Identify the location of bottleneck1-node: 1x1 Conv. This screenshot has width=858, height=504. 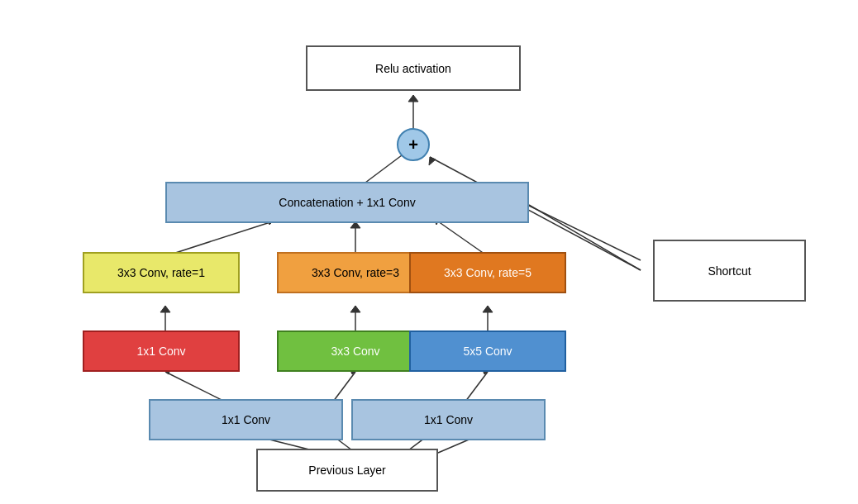
(246, 420).